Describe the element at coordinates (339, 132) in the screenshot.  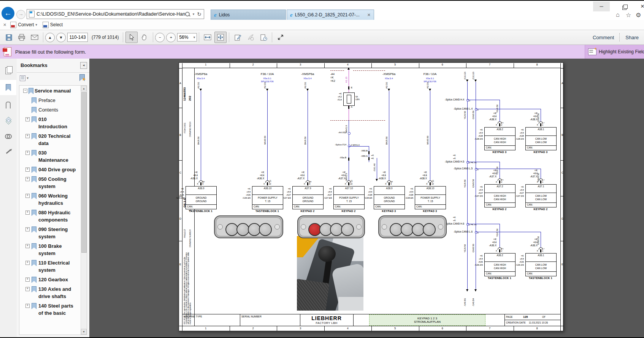
I see `connector-ref: -A4.X52` at that location.